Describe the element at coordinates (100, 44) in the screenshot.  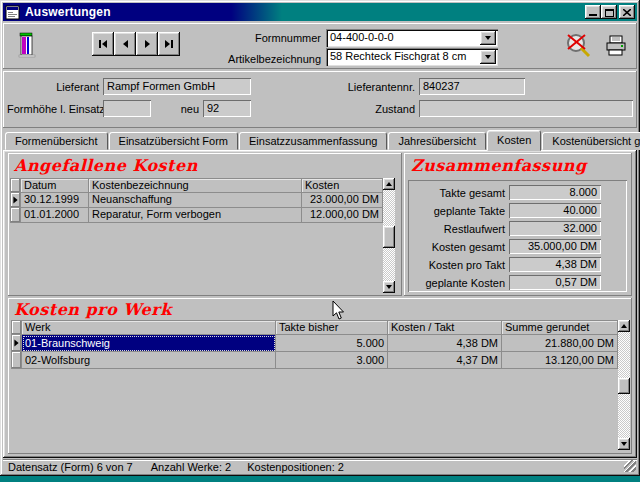
I see `first-icon` at that location.